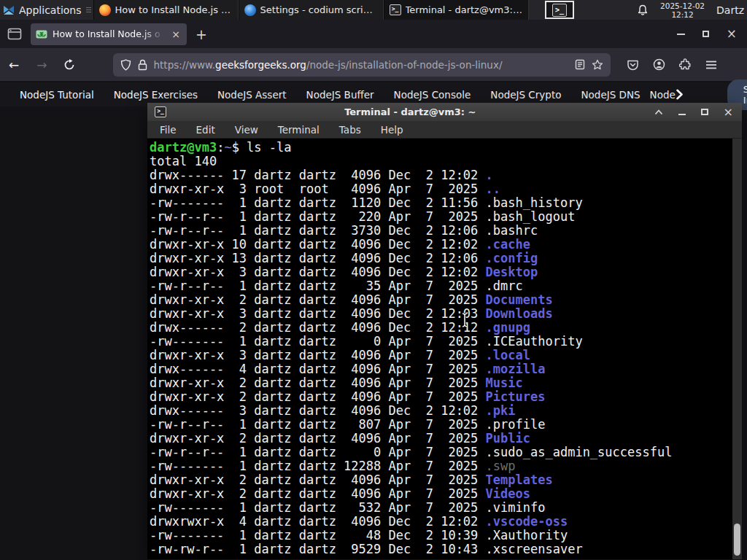  I want to click on terminal-line: -rw-r--r-- 1 dartz dartz 35 Apr 7 2025 .…, so click(441, 286).